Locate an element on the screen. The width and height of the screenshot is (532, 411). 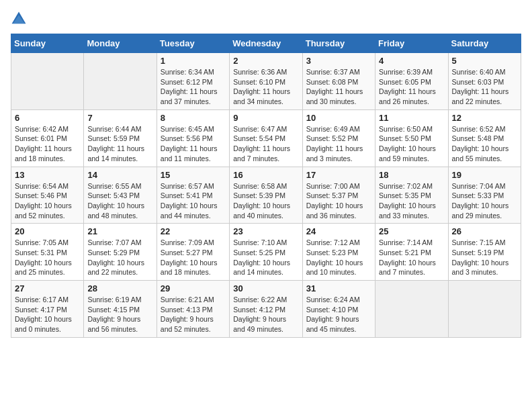
calendar-cell: 16Sunrise: 6:58 AMSunset: 5:39 PMDayligh… is located at coordinates (266, 195).